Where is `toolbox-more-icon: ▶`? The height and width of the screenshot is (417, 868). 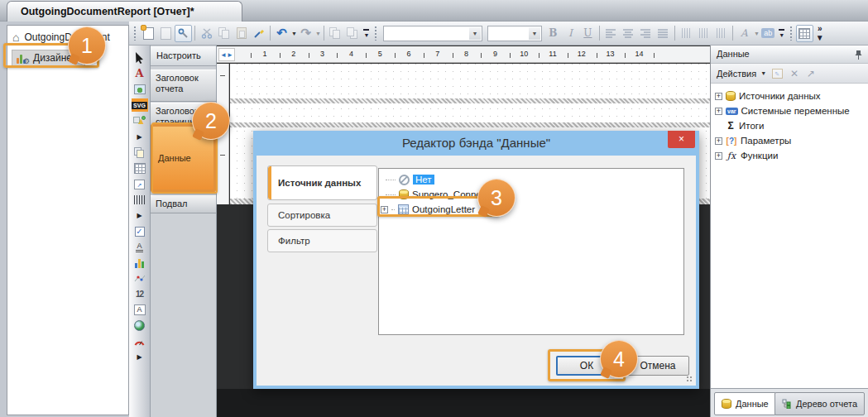 toolbox-more-icon: ▶ is located at coordinates (140, 357).